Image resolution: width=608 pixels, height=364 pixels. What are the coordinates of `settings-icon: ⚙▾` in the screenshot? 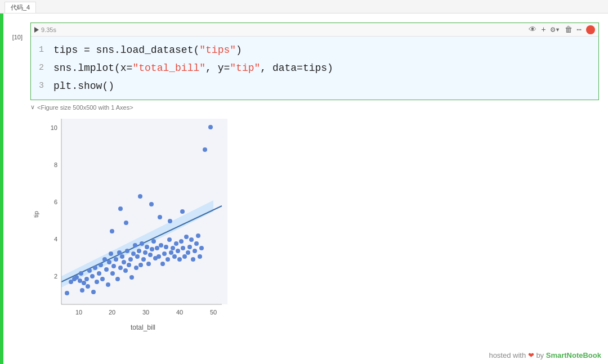 It's located at (555, 29).